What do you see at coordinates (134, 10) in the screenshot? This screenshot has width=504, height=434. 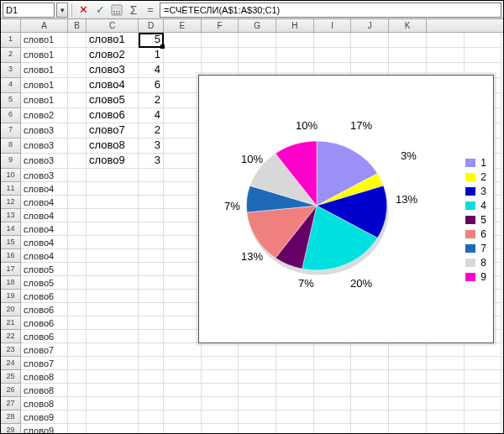 I see `sigma-icon: Σ` at bounding box center [134, 10].